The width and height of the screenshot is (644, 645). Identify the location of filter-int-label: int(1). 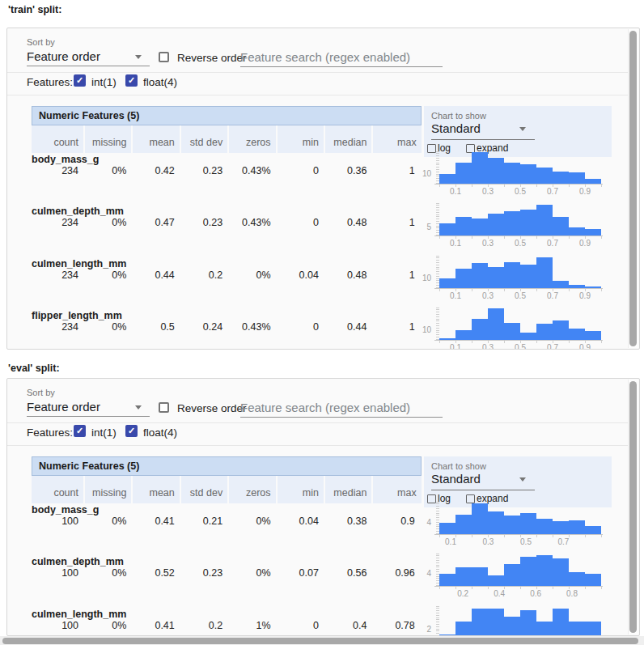
(104, 83).